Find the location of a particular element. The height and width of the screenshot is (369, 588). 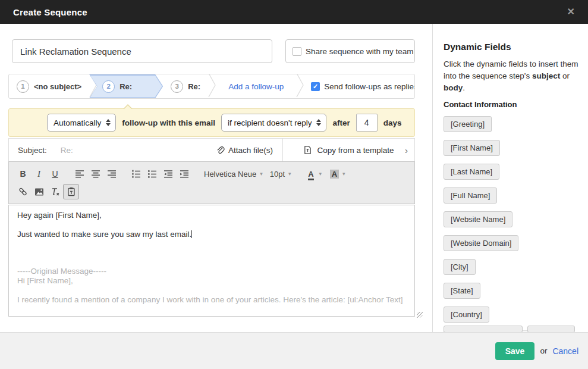

field-full-name: [Full Name] is located at coordinates (470, 195).